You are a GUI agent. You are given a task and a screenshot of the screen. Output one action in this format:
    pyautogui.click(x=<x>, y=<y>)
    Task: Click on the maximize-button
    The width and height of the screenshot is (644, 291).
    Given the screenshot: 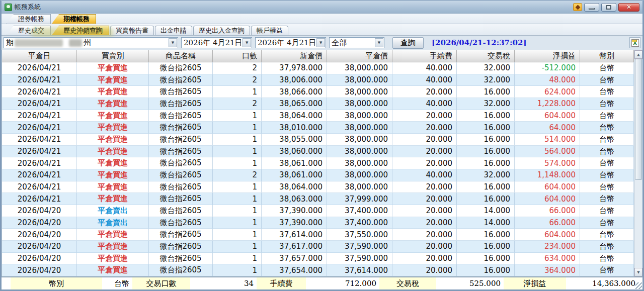 What is the action you would take?
    pyautogui.click(x=609, y=7)
    